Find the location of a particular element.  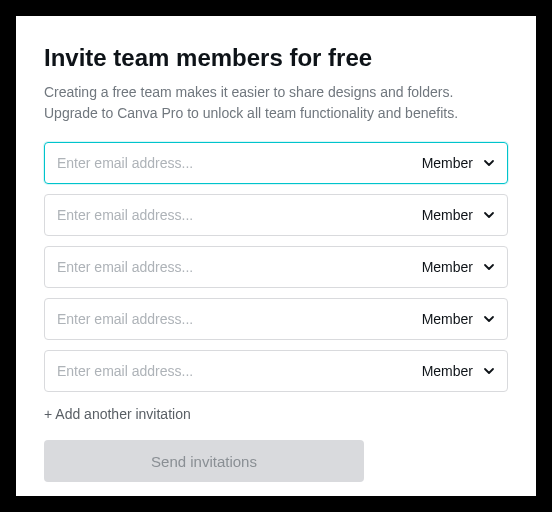

modal-title: Invite team members for free is located at coordinates (276, 58).